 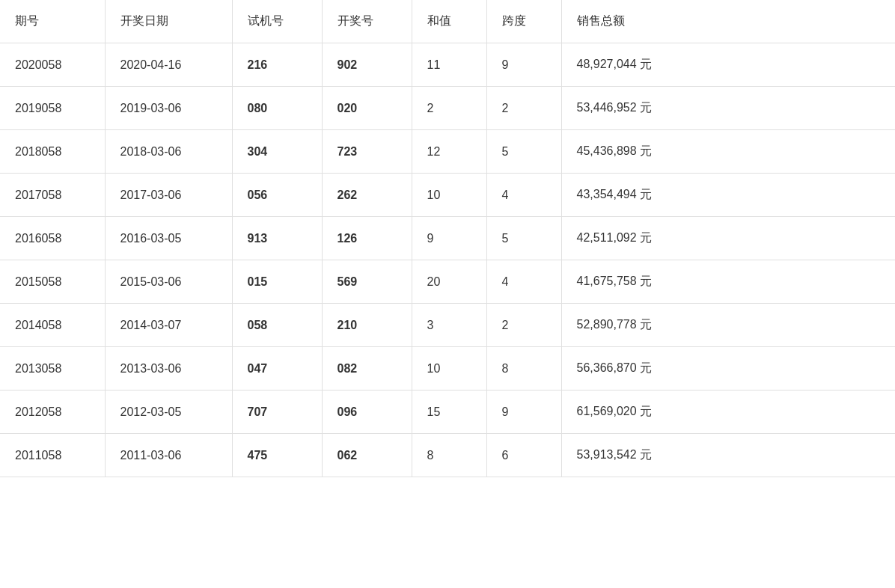 I want to click on cell-shiji: 056, so click(x=277, y=195).